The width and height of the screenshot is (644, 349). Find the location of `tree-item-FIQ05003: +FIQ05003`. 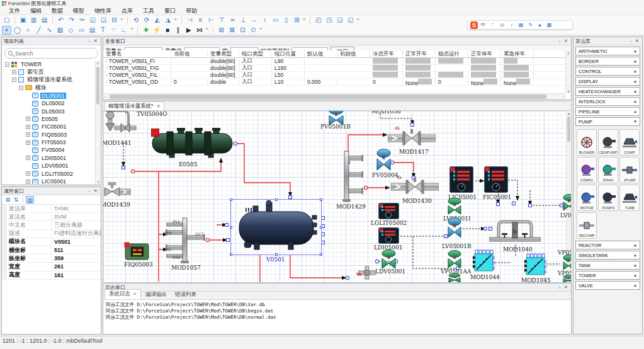

tree-item-FIQ05003: +FIQ05003 is located at coordinates (49, 135).